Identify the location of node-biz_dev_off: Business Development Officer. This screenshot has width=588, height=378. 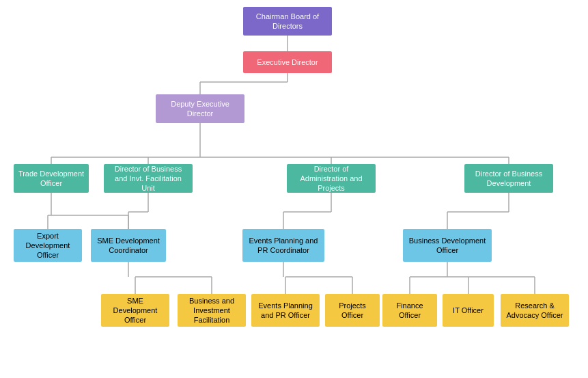
(447, 245).